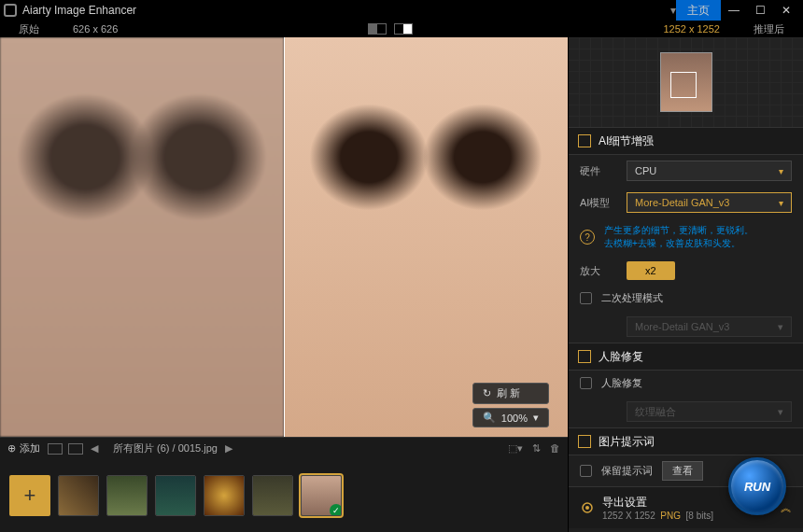 The width and height of the screenshot is (803, 532). What do you see at coordinates (94, 448) in the screenshot?
I see `nav-prev-icon: ◀` at bounding box center [94, 448].